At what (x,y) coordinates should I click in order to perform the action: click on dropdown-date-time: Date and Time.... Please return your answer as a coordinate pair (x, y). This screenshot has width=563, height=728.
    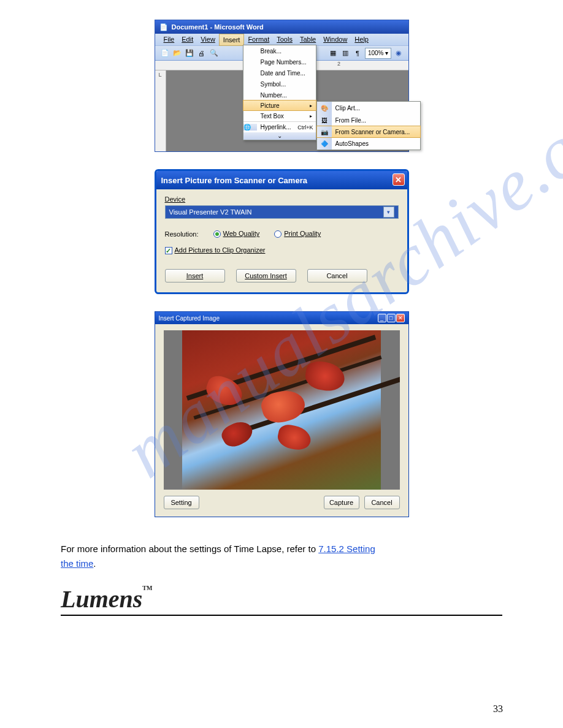
    Looking at the image, I should click on (280, 73).